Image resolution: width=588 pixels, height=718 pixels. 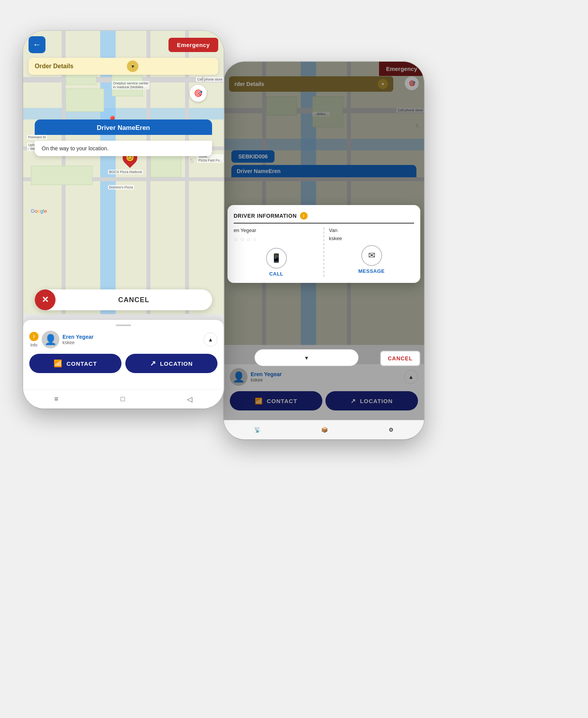 I want to click on driver-callout-header: Driver NameEren, so click(x=123, y=127).